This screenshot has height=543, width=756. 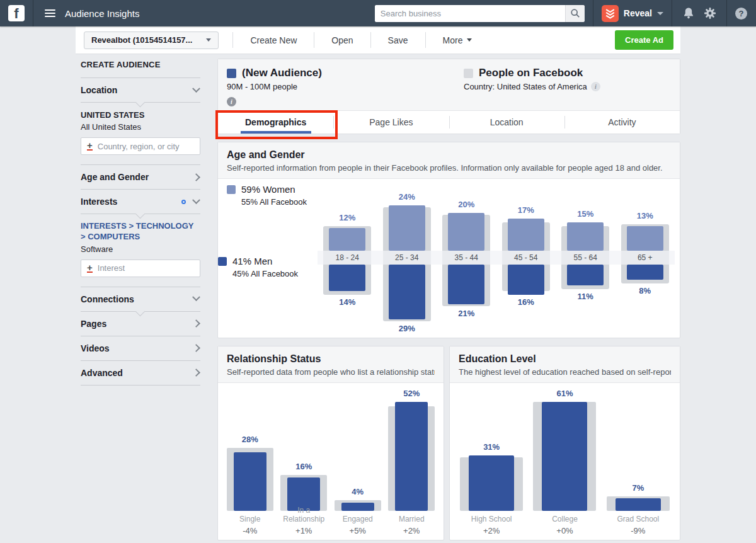 I want to click on bar-group: 7%Grad School-9%, so click(x=638, y=461).